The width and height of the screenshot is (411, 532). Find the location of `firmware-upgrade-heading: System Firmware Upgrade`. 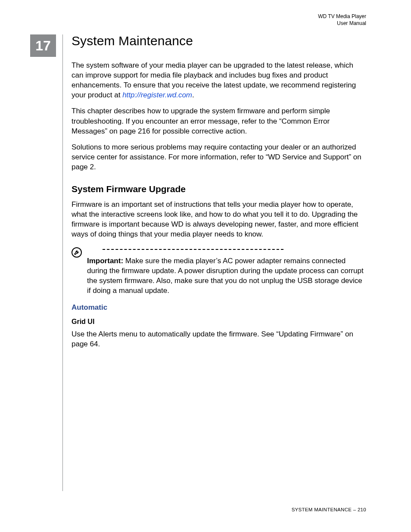

firmware-upgrade-heading: System Firmware Upgrade is located at coordinates (219, 189).